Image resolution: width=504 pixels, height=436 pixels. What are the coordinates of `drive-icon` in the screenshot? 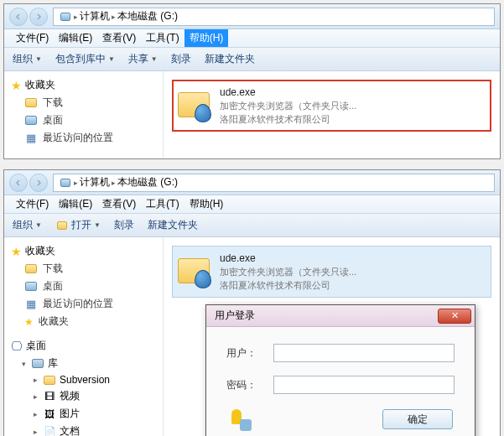 It's located at (65, 183).